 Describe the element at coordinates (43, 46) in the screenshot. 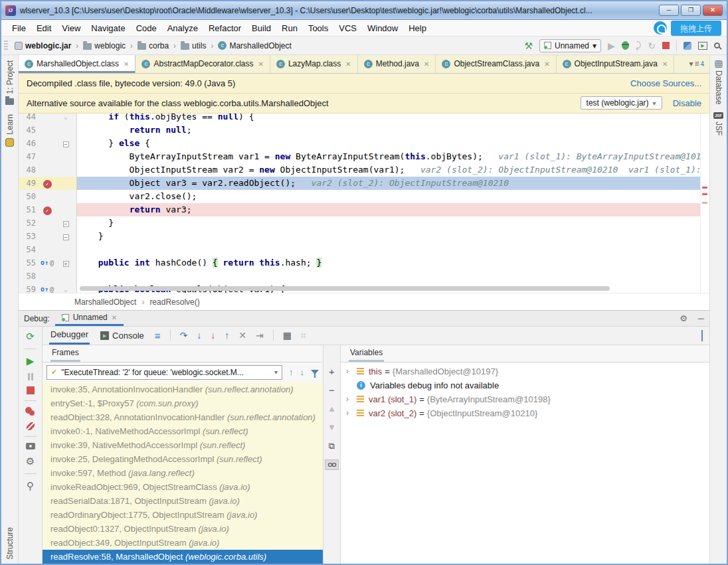

I see `breadcrumb-item: weblogic.jar` at that location.